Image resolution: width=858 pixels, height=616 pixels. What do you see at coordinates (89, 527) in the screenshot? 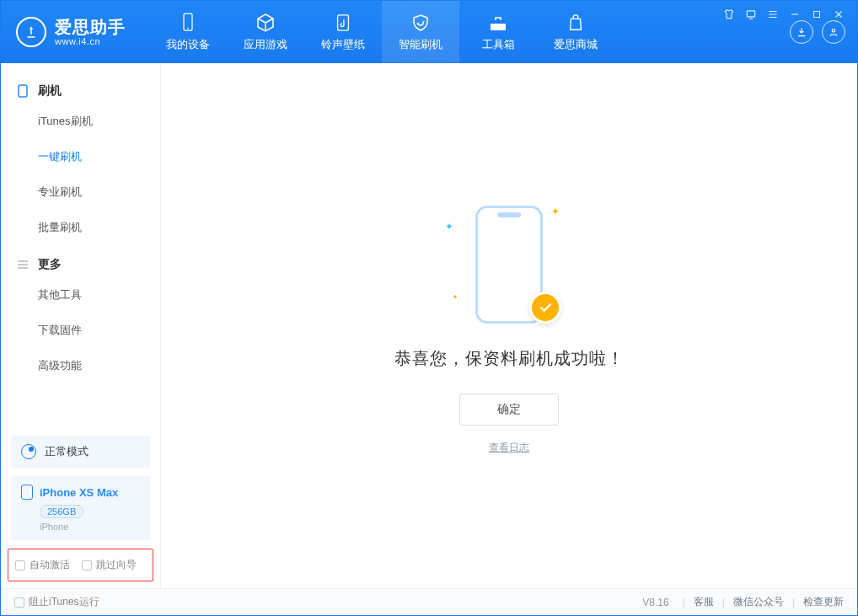
I see `device-type: iPhone` at bounding box center [89, 527].